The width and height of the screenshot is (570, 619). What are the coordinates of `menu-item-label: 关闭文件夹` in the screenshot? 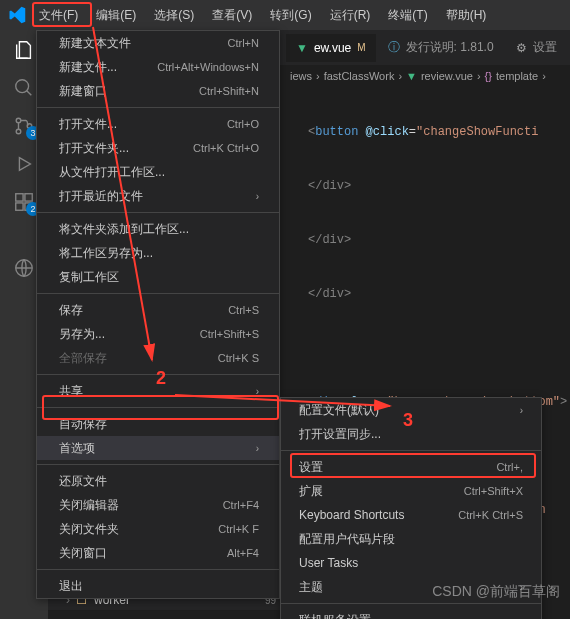 It's located at (89, 530).